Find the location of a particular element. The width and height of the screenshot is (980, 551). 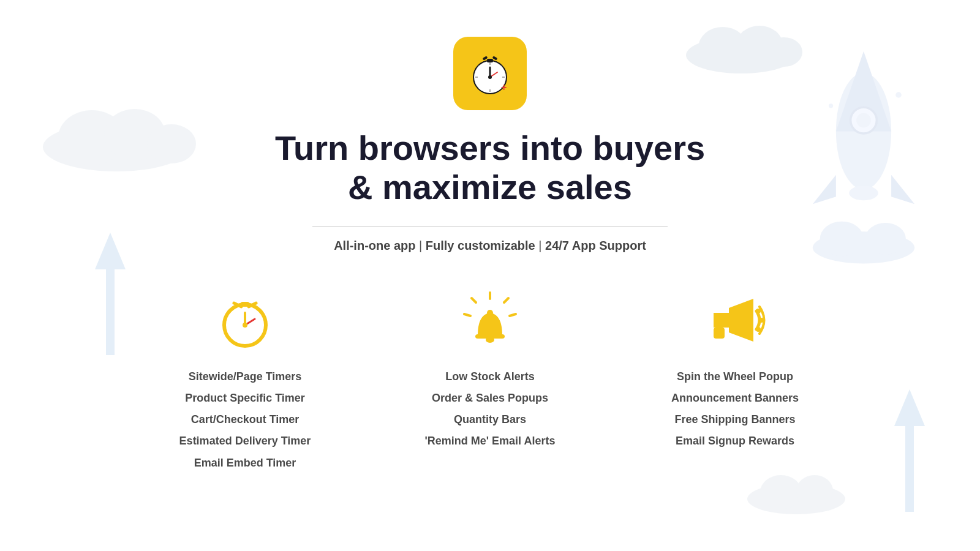

feature-item: Quantity Bars is located at coordinates (490, 420).